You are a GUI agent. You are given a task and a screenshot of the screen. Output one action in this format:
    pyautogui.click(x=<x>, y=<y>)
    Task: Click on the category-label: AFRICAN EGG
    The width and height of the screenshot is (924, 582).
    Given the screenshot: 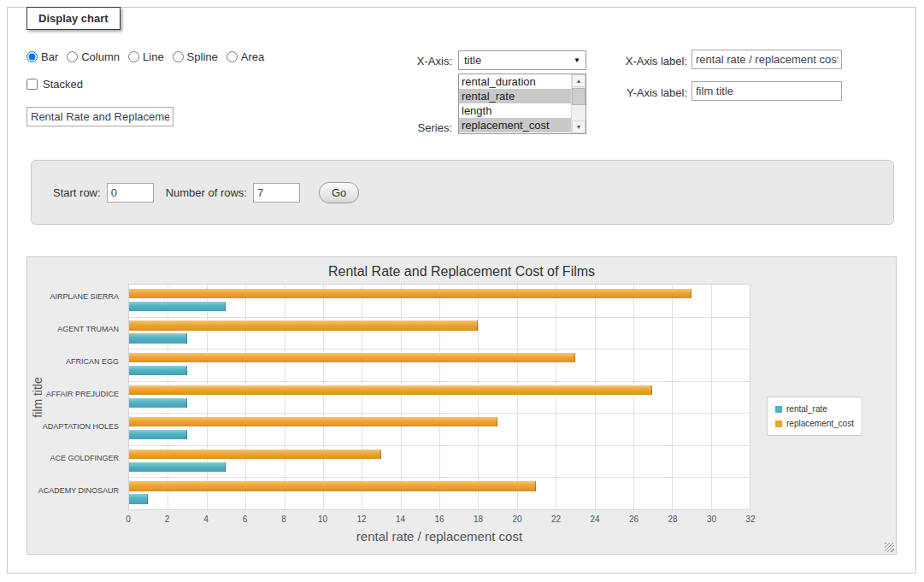 What is the action you would take?
    pyautogui.click(x=92, y=362)
    